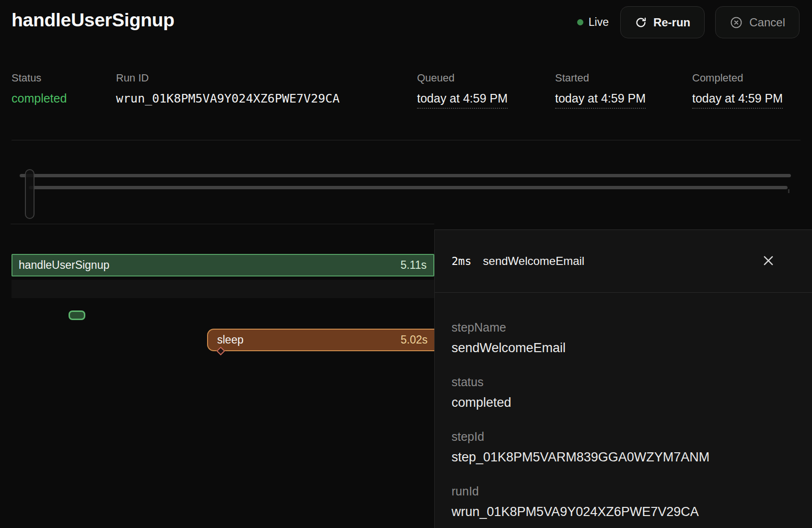 The image size is (812, 528). I want to click on gantt-bar-sleep-label: sleep, so click(230, 340).